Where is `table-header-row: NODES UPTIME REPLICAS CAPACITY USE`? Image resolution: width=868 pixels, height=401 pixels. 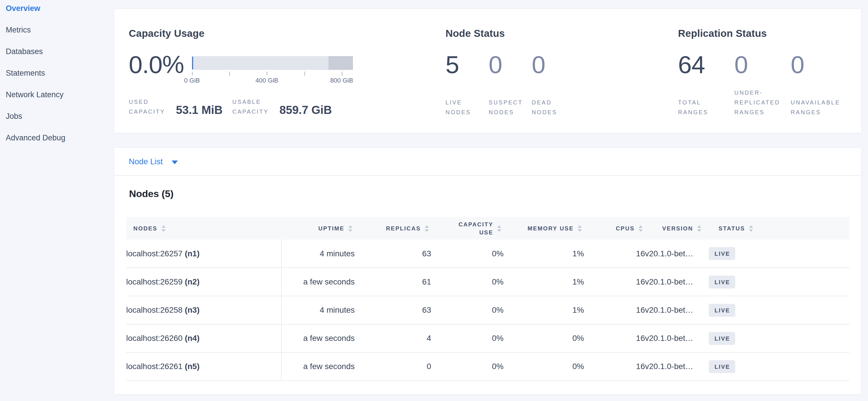
table-header-row: NODES UPTIME REPLICAS CAPACITY USE is located at coordinates (488, 228).